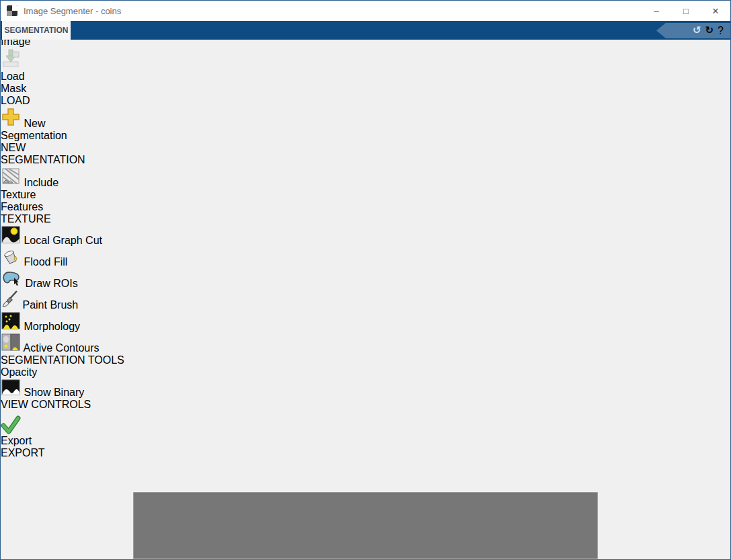  Describe the element at coordinates (12, 183) in the screenshot. I see `texture-icon` at that location.